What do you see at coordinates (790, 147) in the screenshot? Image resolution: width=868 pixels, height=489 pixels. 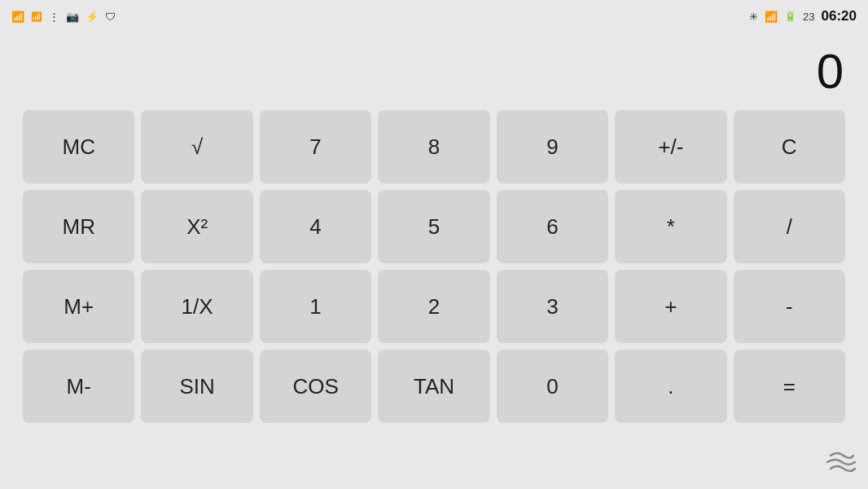 I see `clear-button: C` at bounding box center [790, 147].